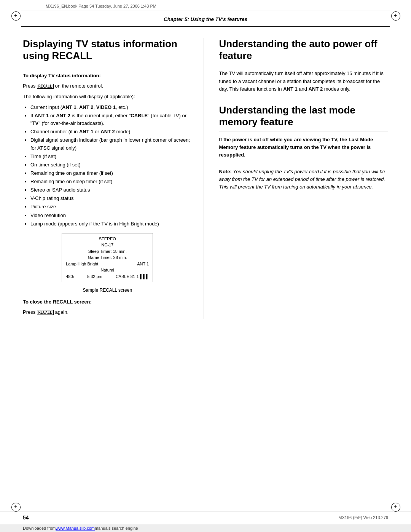 This screenshot has height=532, width=411. What do you see at coordinates (143, 264) in the screenshot?
I see `recall-lamp-right: ANT 1` at bounding box center [143, 264].